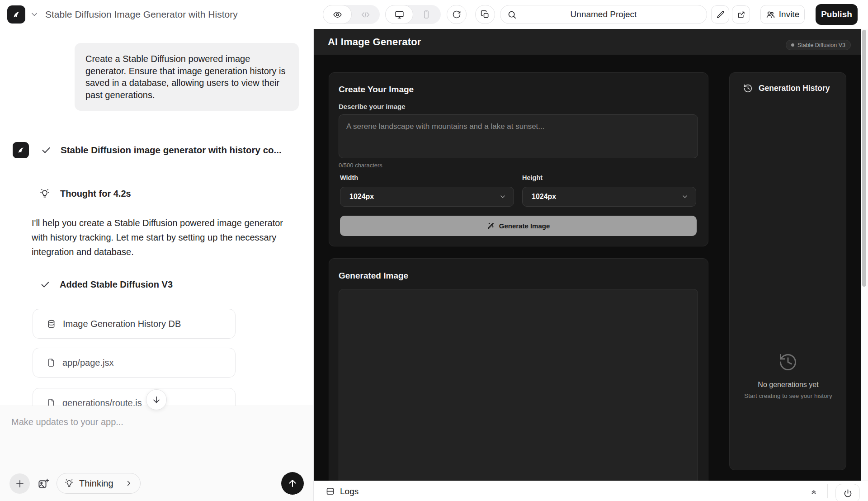 The height and width of the screenshot is (501, 868). I want to click on wand-icon, so click(491, 226).